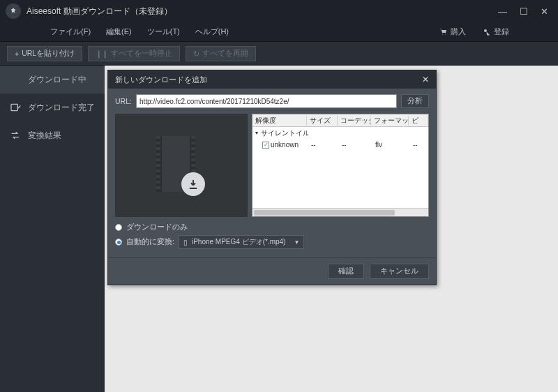 The height and width of the screenshot is (392, 558). Describe the element at coordinates (262, 11) in the screenshot. I see `app-title: Aiseesoft 動画ダウンロード（未登録）` at that location.